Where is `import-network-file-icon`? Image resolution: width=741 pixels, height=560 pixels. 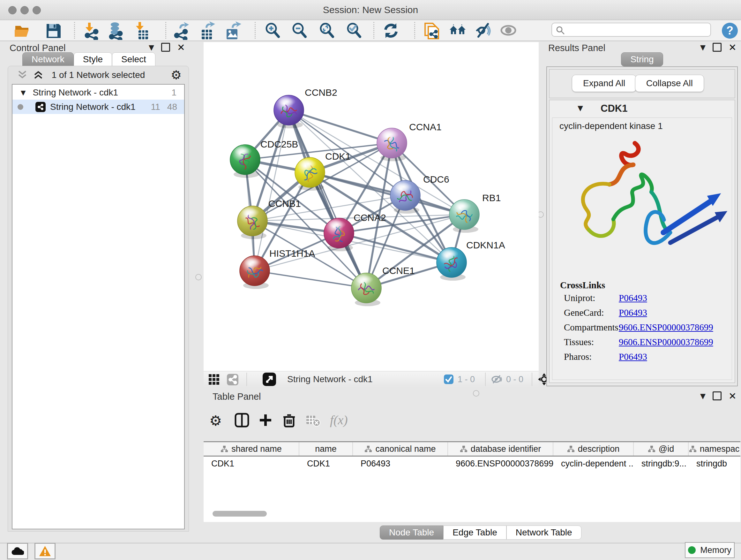 import-network-file-icon is located at coordinates (92, 31).